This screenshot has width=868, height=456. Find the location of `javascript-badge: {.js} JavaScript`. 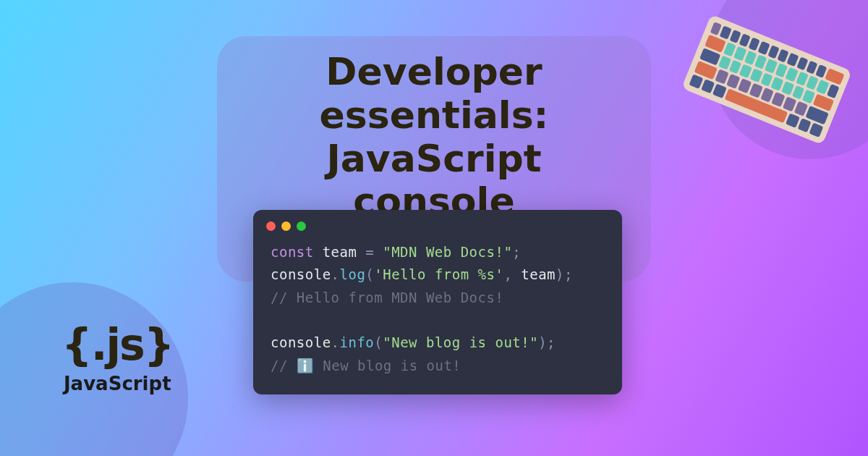

javascript-badge: {.js} JavaScript is located at coordinates (117, 357).